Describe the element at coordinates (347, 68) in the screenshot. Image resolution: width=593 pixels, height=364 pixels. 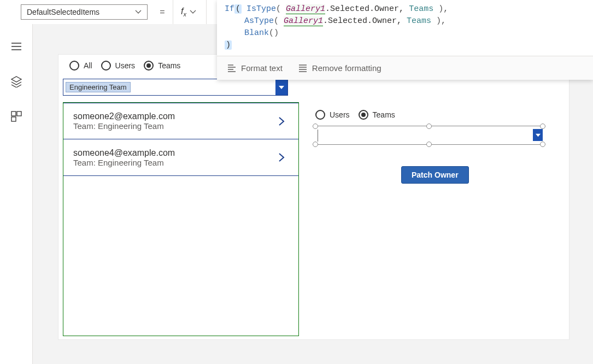
I see `remove-formatting-label: Remove formatting` at that location.